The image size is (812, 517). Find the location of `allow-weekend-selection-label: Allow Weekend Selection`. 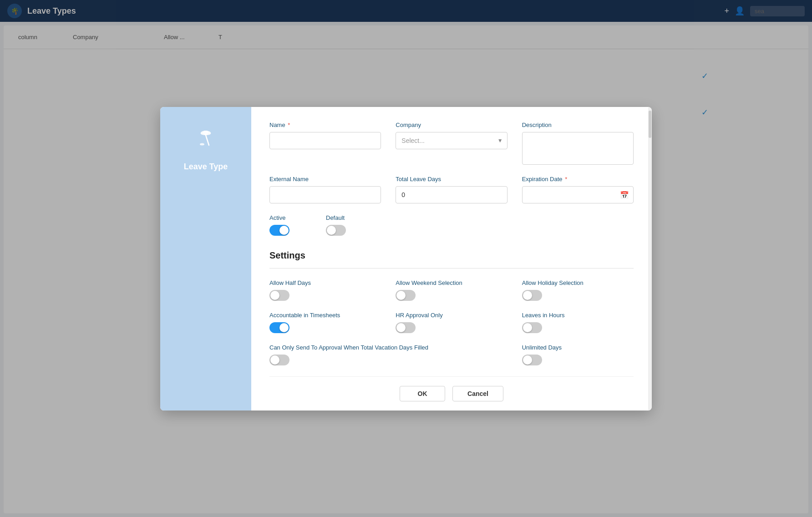

allow-weekend-selection-label: Allow Weekend Selection is located at coordinates (452, 283).